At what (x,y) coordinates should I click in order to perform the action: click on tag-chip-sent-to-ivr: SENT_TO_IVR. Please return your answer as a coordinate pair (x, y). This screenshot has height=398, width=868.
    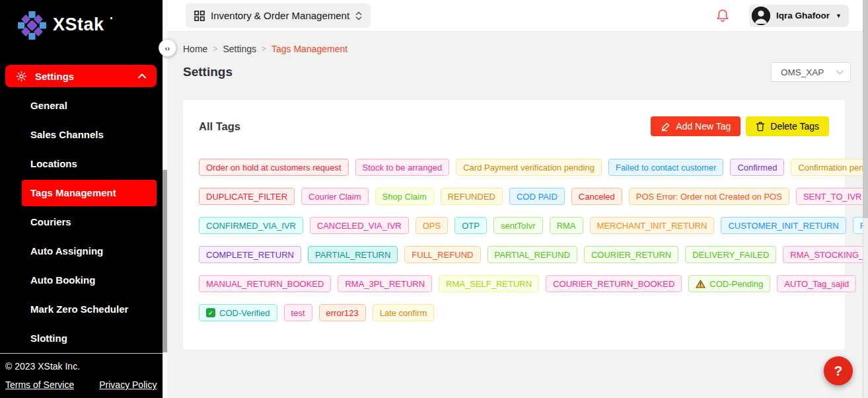
    Looking at the image, I should click on (832, 196).